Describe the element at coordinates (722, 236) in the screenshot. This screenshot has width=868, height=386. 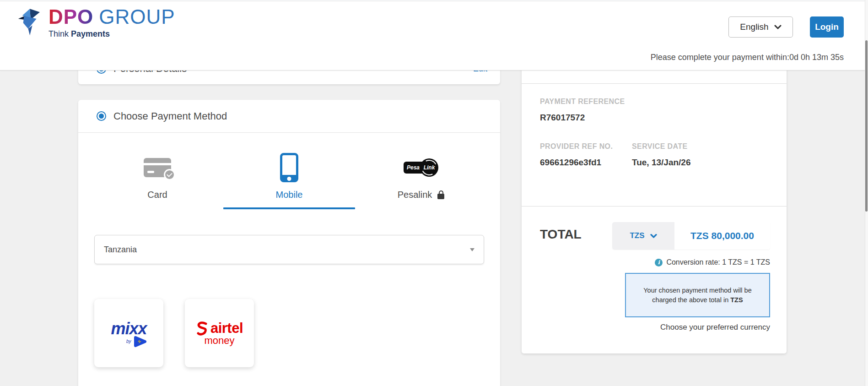
I see `total-amount-box: TZS 80,000.00` at that location.